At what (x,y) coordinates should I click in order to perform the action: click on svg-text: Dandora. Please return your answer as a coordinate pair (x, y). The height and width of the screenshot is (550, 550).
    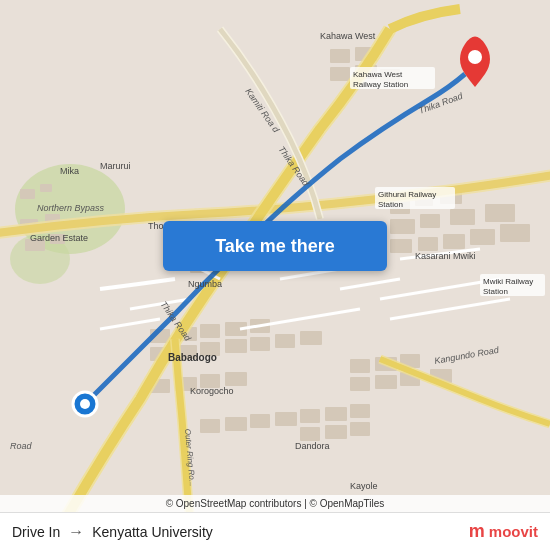
    Looking at the image, I should click on (312, 446).